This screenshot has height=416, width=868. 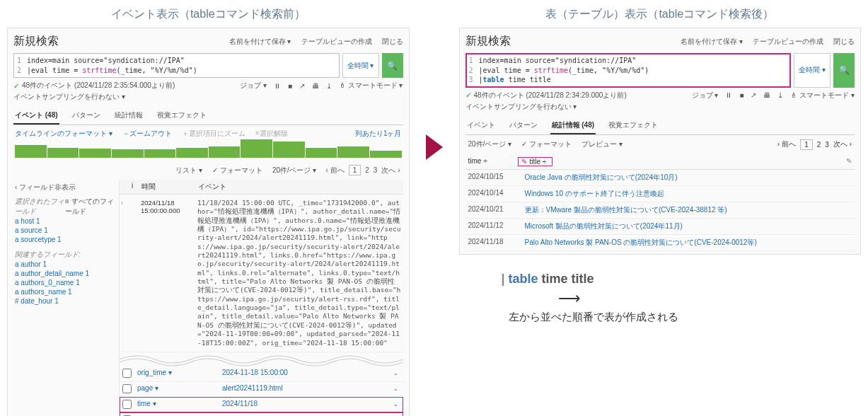 I want to click on hide-fields: ‹ フィールド非表示, so click(x=45, y=187).